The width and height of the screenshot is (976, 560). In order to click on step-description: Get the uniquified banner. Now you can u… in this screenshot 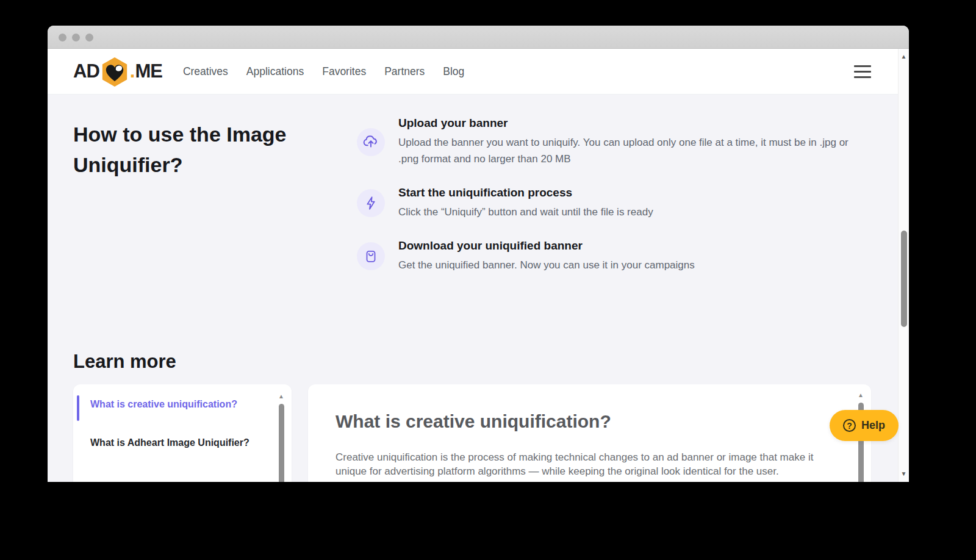, I will do `click(547, 265)`.